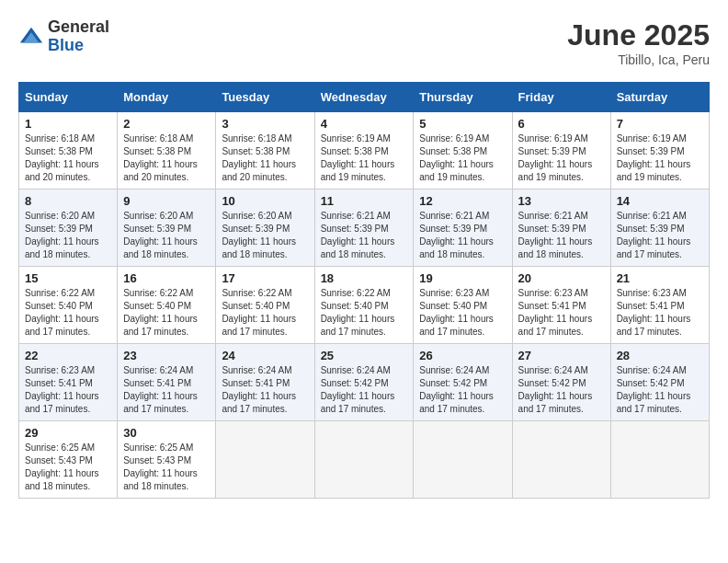 This screenshot has height=563, width=728. Describe the element at coordinates (166, 236) in the screenshot. I see `day-info: Sunrise: 6:20 AM Sunset: 5:39 PM Dayligh…` at that location.